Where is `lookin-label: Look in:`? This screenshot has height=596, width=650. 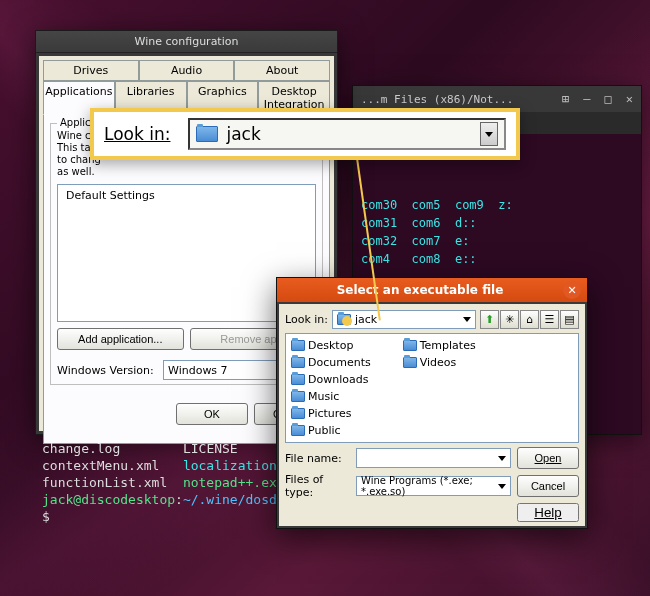 lookin-label: Look in: is located at coordinates (306, 320).